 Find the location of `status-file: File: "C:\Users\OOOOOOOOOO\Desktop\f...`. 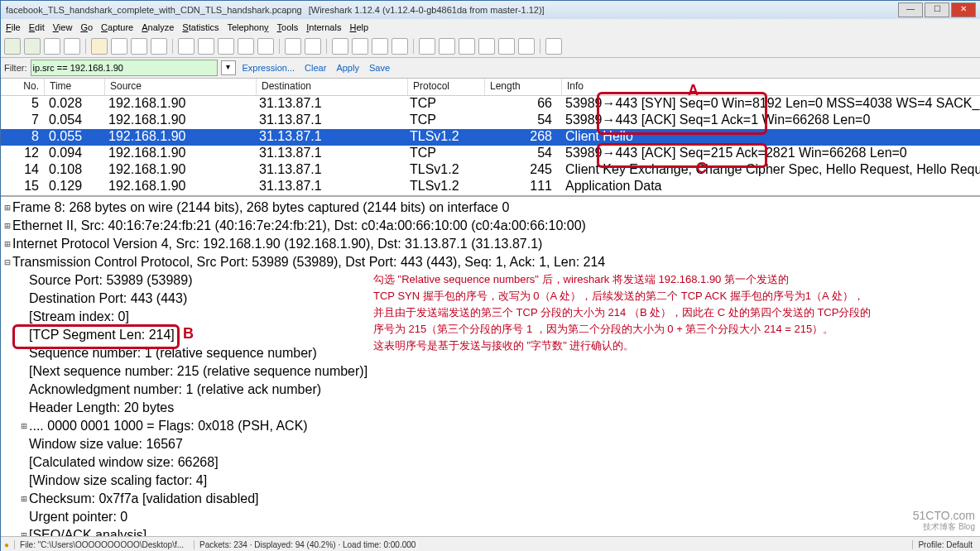

status-file: File: "C:\Users\OOOOOOOOOO\Desktop\f... is located at coordinates (101, 544).